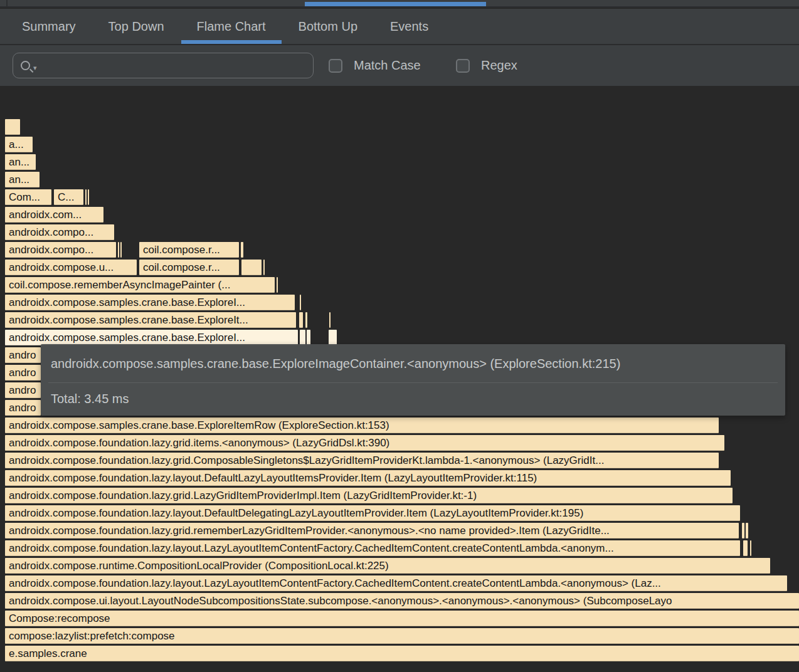 The width and height of the screenshot is (799, 672). I want to click on tooltip-total: Total: 3.45 ms, so click(413, 399).